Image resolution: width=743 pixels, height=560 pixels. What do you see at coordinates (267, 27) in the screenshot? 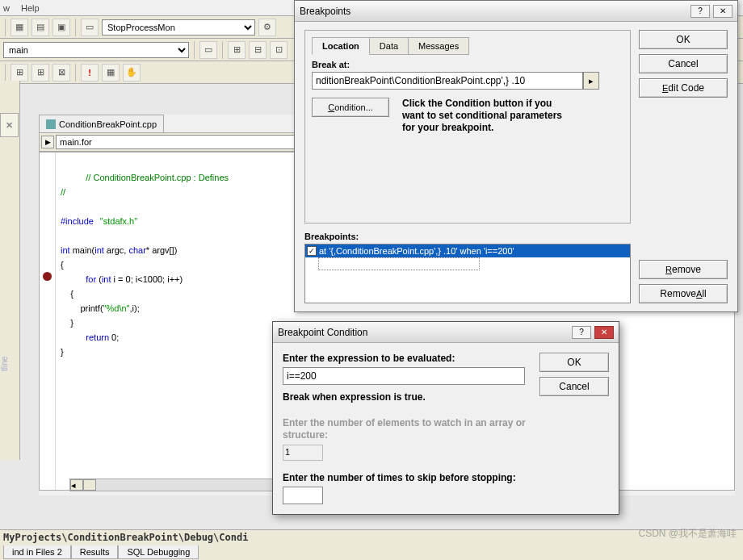
I see `toolbar-button: ⚙` at bounding box center [267, 27].